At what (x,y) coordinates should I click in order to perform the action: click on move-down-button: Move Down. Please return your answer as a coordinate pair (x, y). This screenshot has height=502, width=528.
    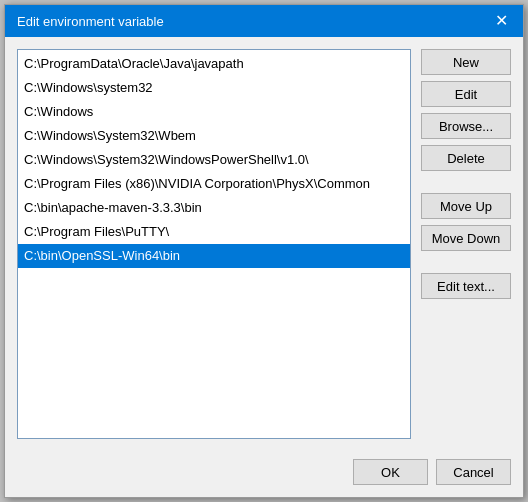
    Looking at the image, I should click on (466, 238).